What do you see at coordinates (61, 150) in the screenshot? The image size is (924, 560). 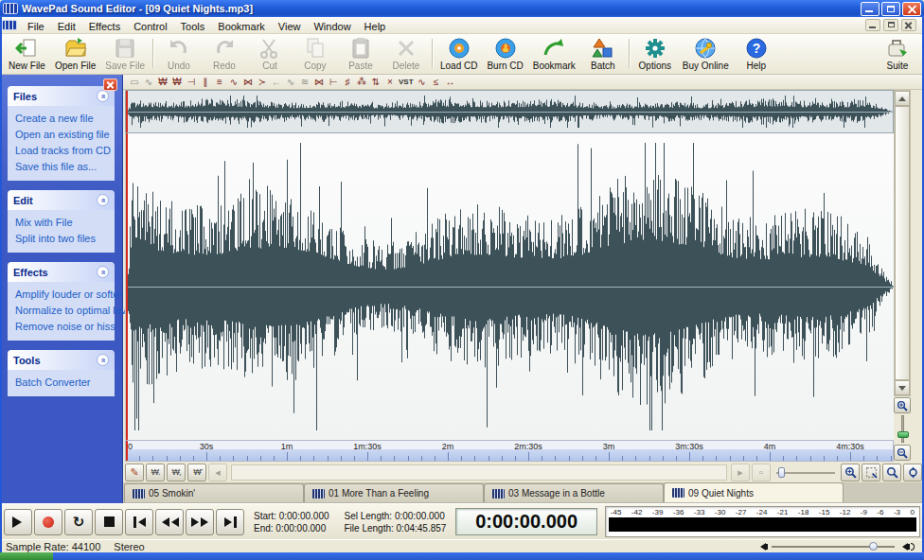 I see `sidebar-item-load-tracks-from-cd: Load tracks from CD` at bounding box center [61, 150].